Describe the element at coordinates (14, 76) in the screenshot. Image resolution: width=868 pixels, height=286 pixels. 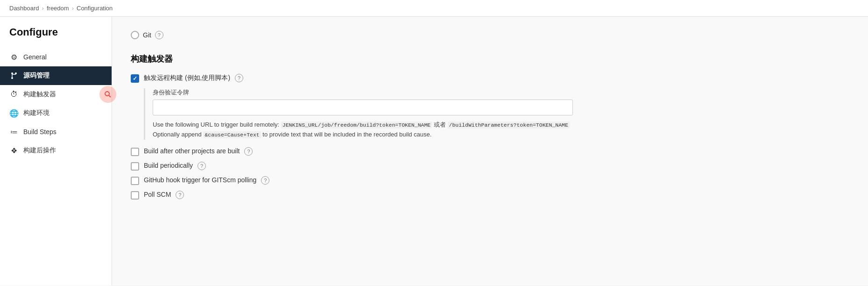
I see `fork-icon` at that location.